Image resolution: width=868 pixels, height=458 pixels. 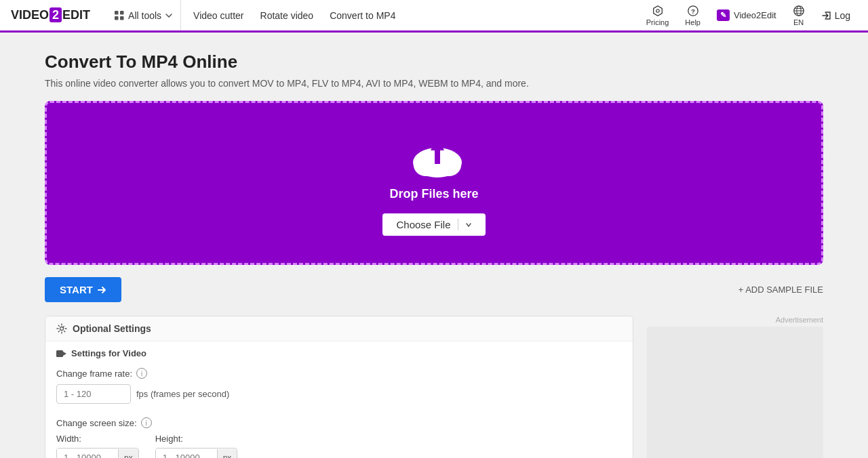 What do you see at coordinates (339, 423) in the screenshot?
I see `screen-size-label: Change screen size: i` at bounding box center [339, 423].